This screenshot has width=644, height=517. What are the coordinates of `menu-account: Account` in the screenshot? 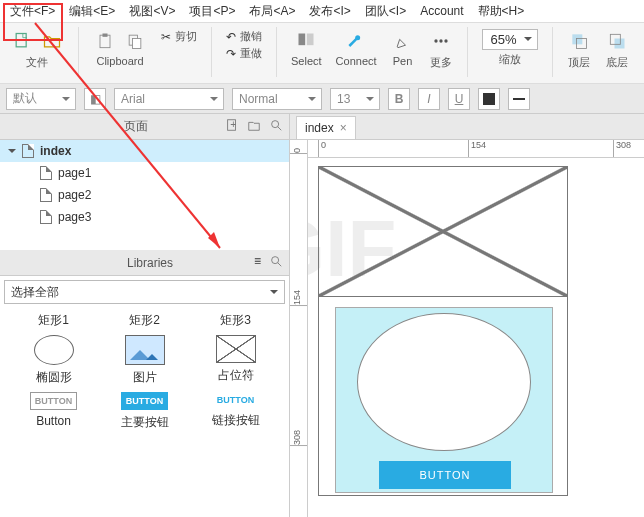 It's located at (442, 11).